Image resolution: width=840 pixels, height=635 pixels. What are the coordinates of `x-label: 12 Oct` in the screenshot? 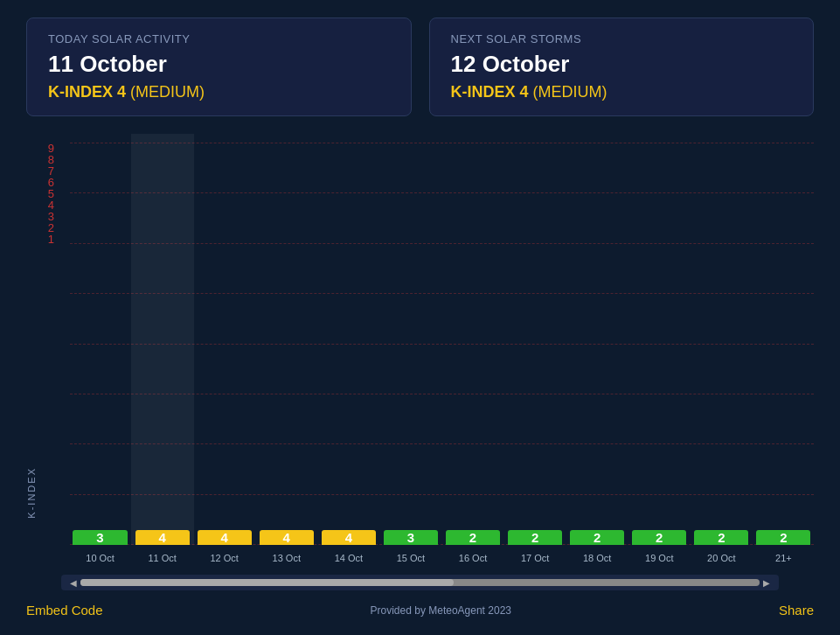 It's located at (224, 558).